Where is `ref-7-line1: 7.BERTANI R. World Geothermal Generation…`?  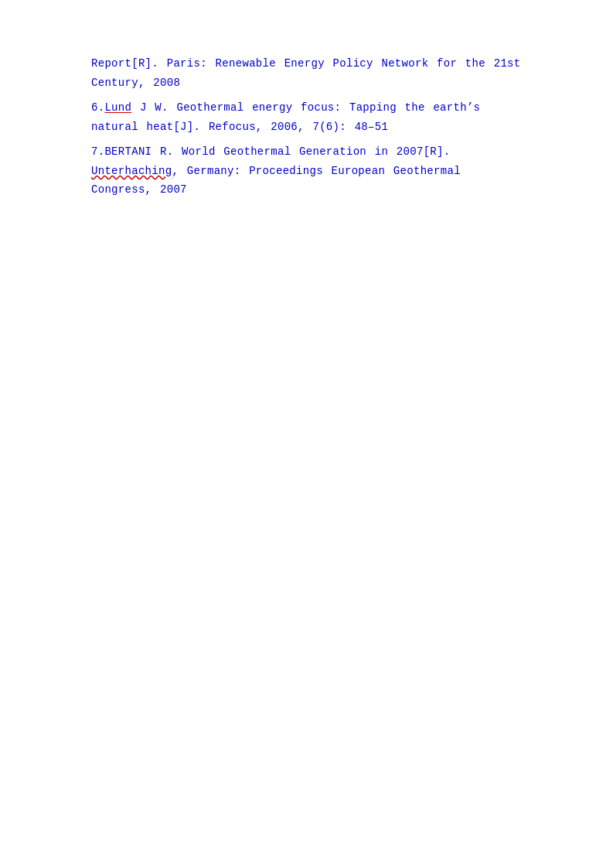
ref-7-line1: 7.BERTANI R. World Geothermal Generation… is located at coordinates (306, 152).